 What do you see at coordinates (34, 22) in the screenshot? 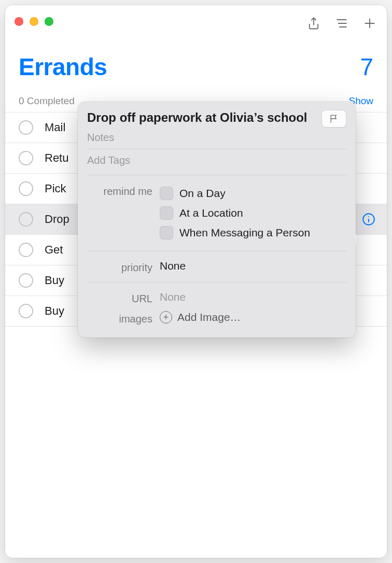
I see `minimize-window-button` at bounding box center [34, 22].